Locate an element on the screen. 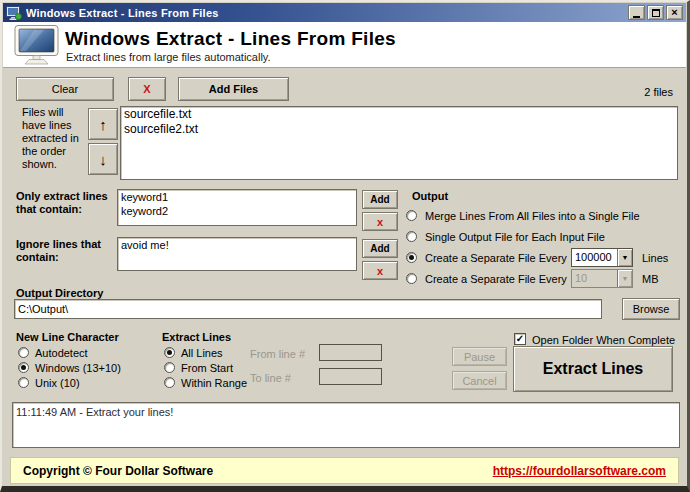 The height and width of the screenshot is (492, 690). list-item: keyword2 is located at coordinates (237, 211).